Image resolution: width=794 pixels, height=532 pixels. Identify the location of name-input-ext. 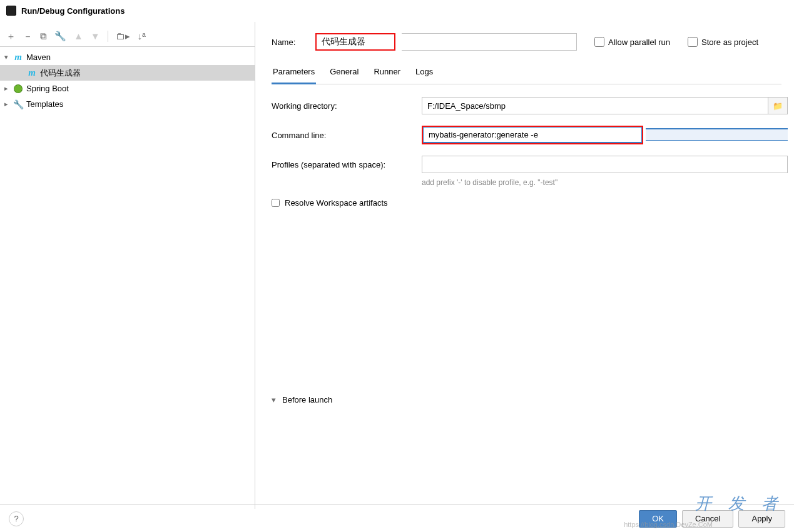
(489, 42).